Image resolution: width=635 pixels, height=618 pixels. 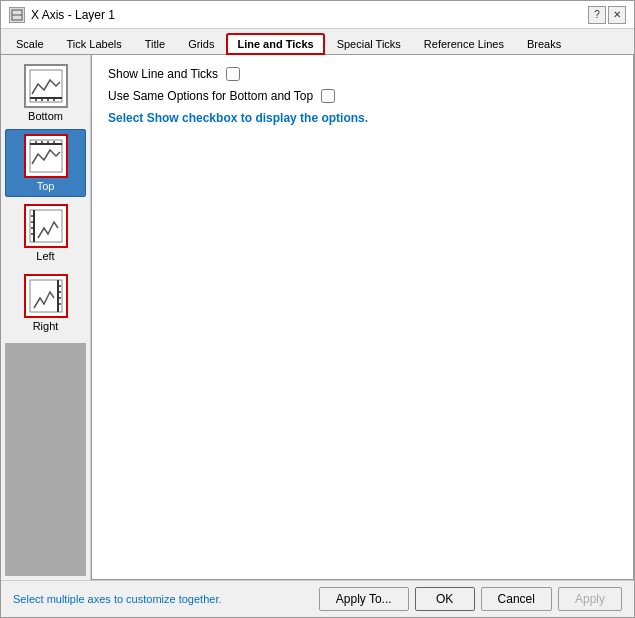 I want to click on show-line-ticks-row: Show Line and Ticks, so click(x=362, y=74).